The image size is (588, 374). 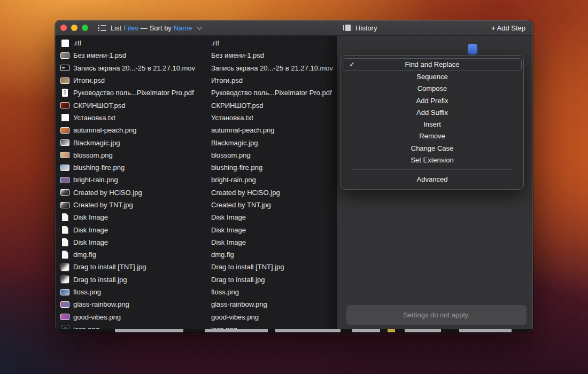 I want to click on file-name: .rtf, so click(x=142, y=43).